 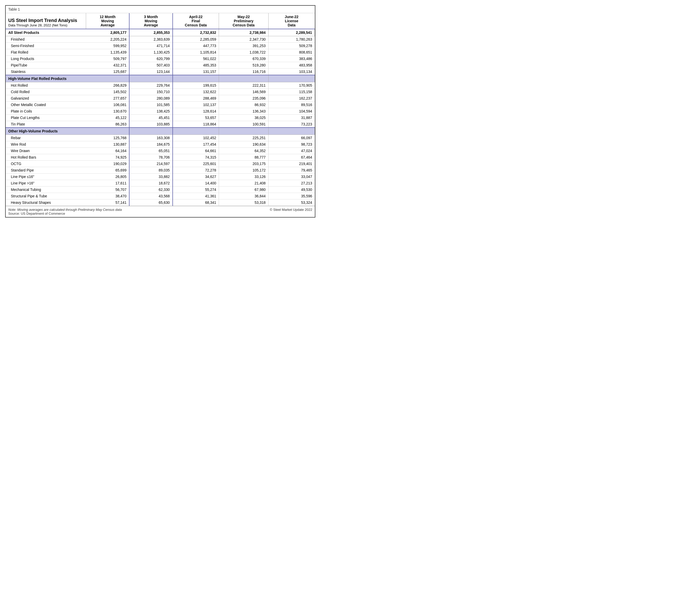 What do you see at coordinates (107, 183) in the screenshot?
I see `row-ma12: 17,611` at bounding box center [107, 183].